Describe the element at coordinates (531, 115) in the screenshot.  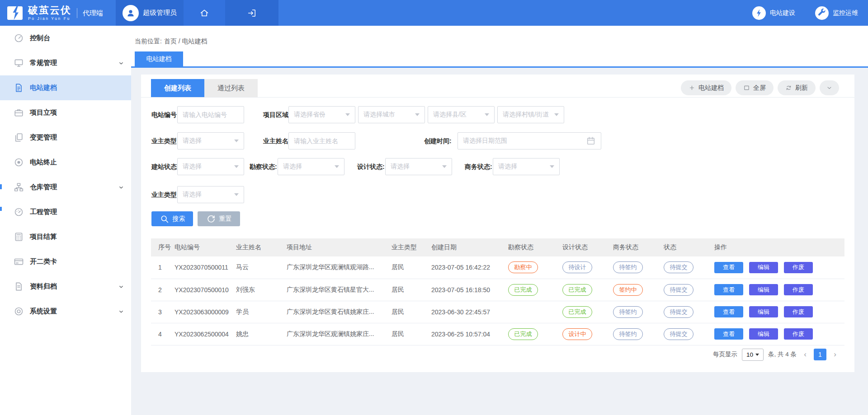
I see `region-select-3: 请选择村镇/街道` at that location.